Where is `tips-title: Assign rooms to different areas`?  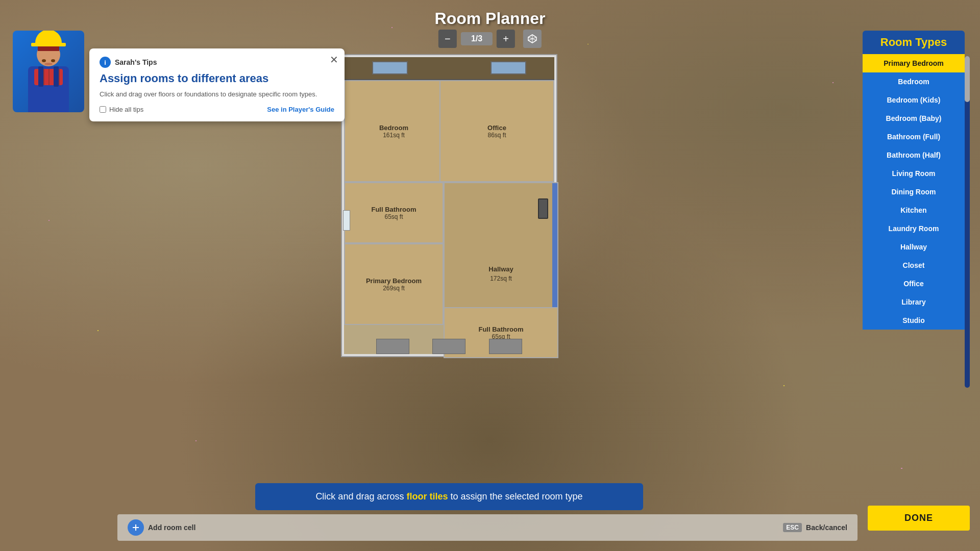
tips-title: Assign rooms to different areas is located at coordinates (217, 79).